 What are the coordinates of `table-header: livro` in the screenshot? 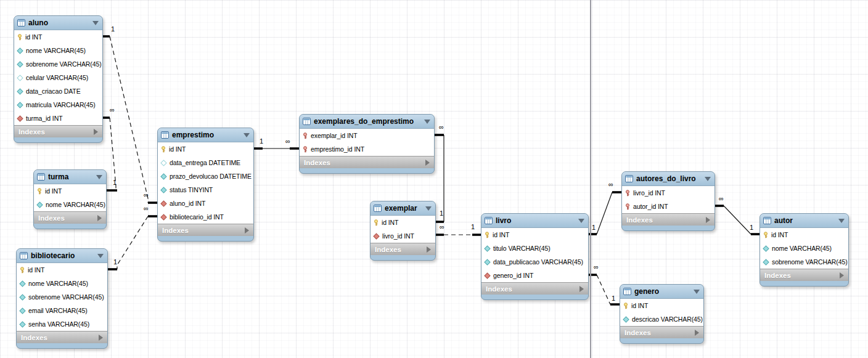 It's located at (535, 221).